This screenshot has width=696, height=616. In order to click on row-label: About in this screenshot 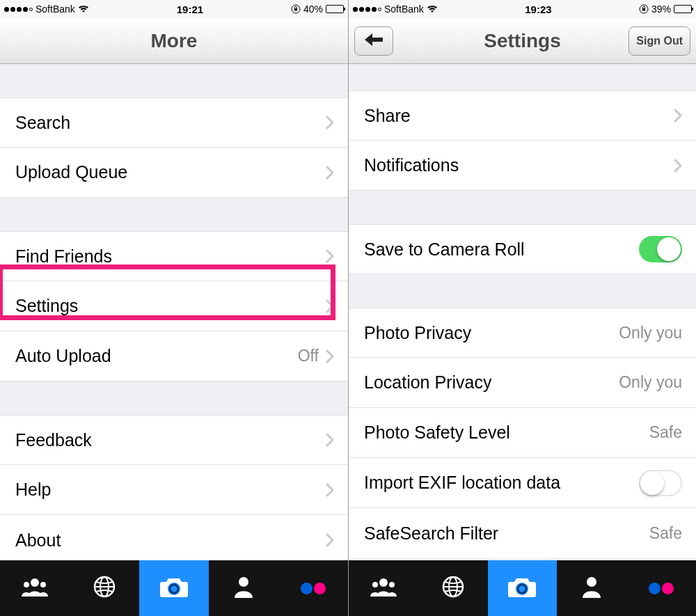, I will do `click(171, 540)`.